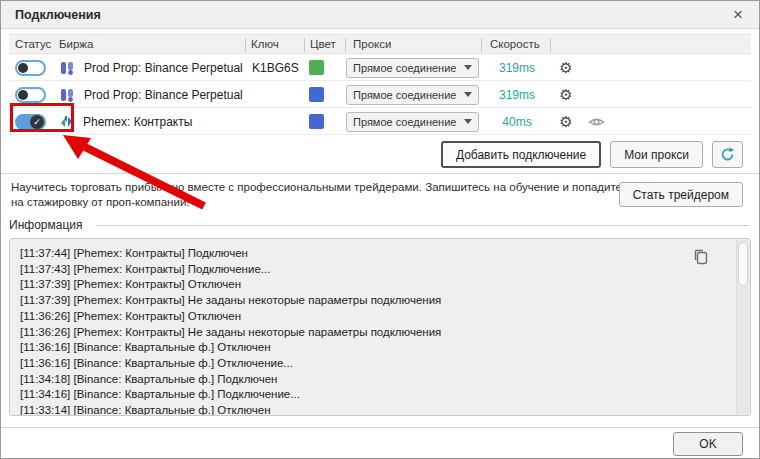 Image resolution: width=760 pixels, height=459 pixels. I want to click on scrollbar-thumb, so click(743, 264).